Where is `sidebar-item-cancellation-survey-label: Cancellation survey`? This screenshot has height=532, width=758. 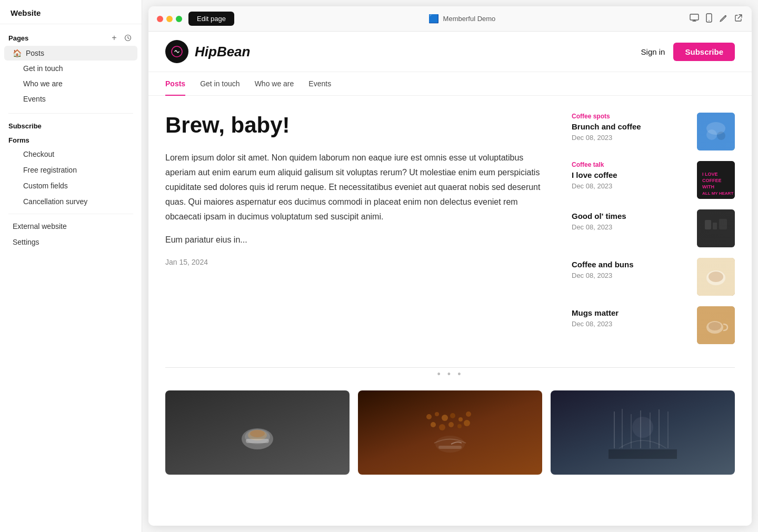
sidebar-item-cancellation-survey-label: Cancellation survey is located at coordinates (55, 202).